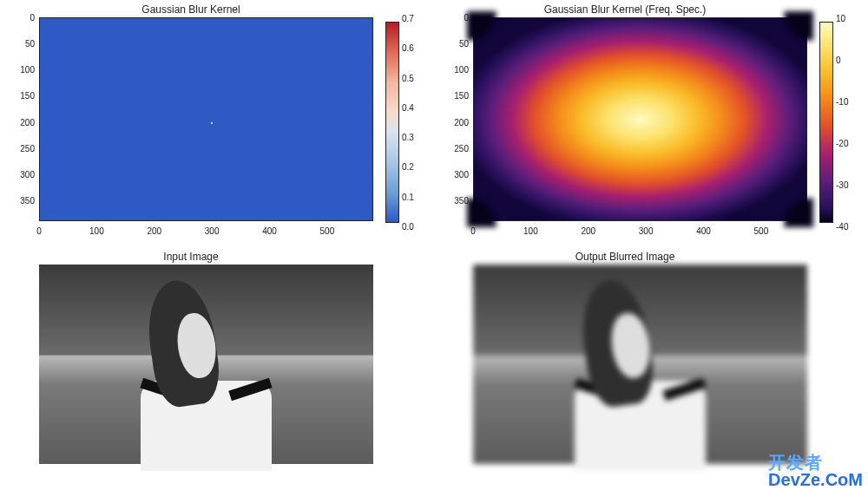 The image size is (868, 490). What do you see at coordinates (408, 196) in the screenshot?
I see `colorbar-tick: 0.1` at bounding box center [408, 196].